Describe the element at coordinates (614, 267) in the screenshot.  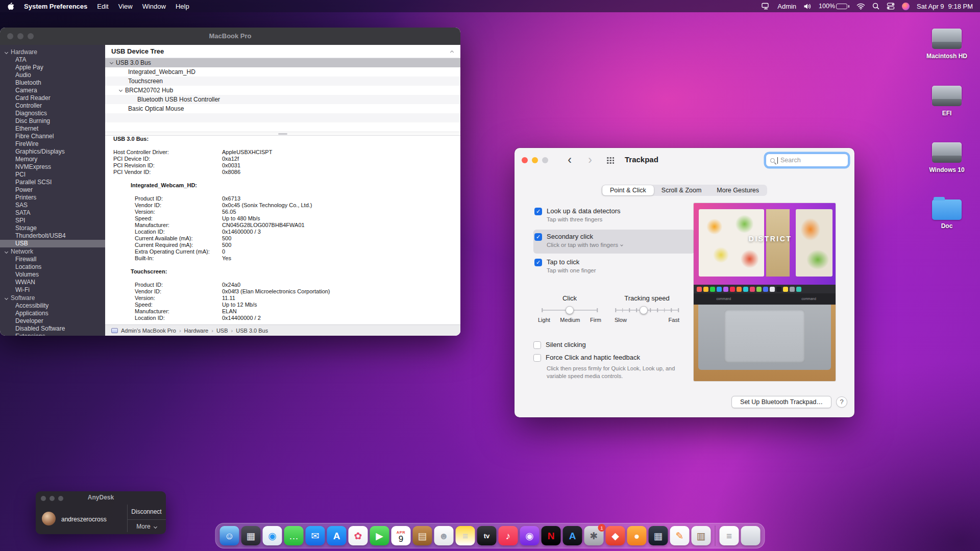
I see `option-tap-to-click: ✓Tap to clickTap with one finger` at that location.